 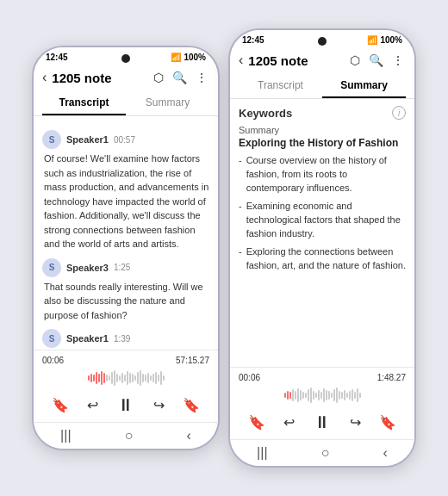 What do you see at coordinates (88, 140) in the screenshot?
I see `speaker-name-1: Speaker1` at bounding box center [88, 140].